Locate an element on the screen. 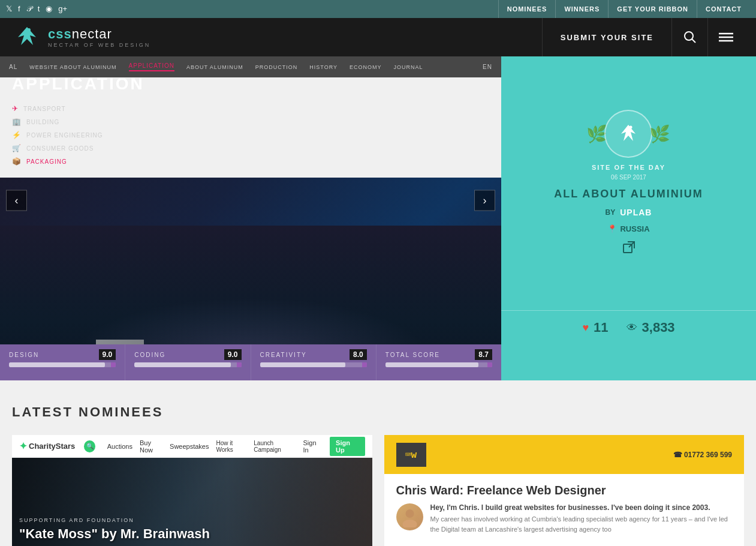 The image size is (756, 546). charity-sign-in: Sign In is located at coordinates (312, 446).